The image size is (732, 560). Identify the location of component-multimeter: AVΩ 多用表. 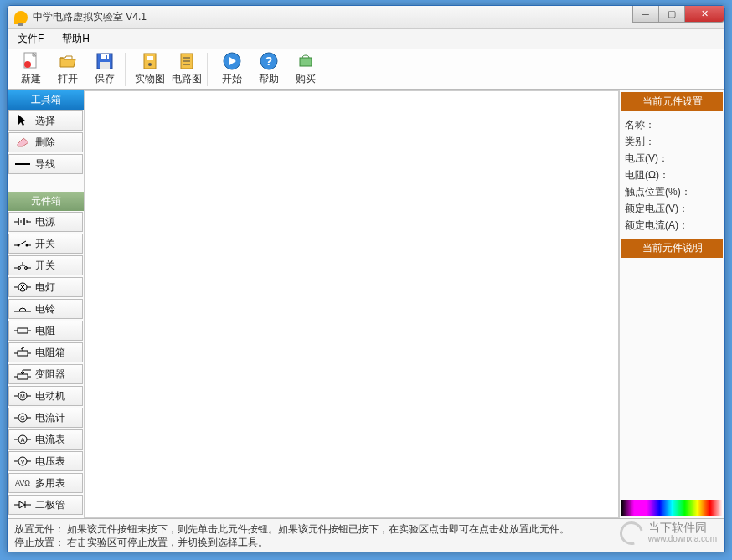
(45, 483).